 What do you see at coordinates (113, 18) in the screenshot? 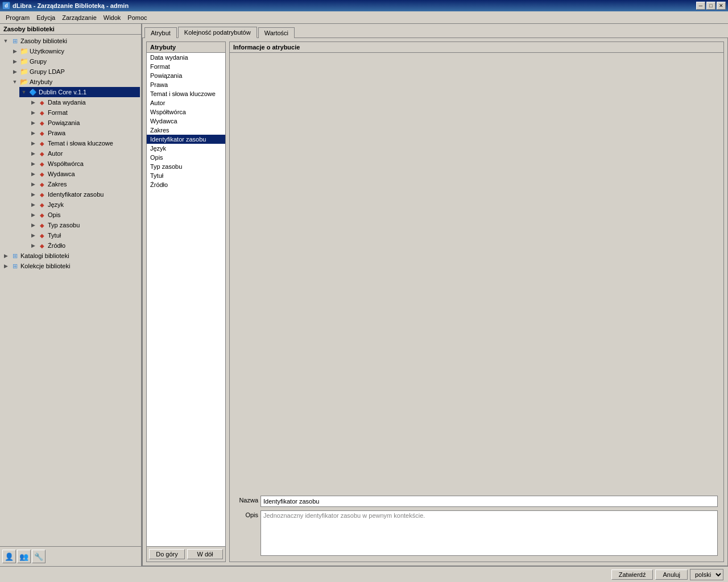
I see `menu-widok: Widok` at bounding box center [113, 18].